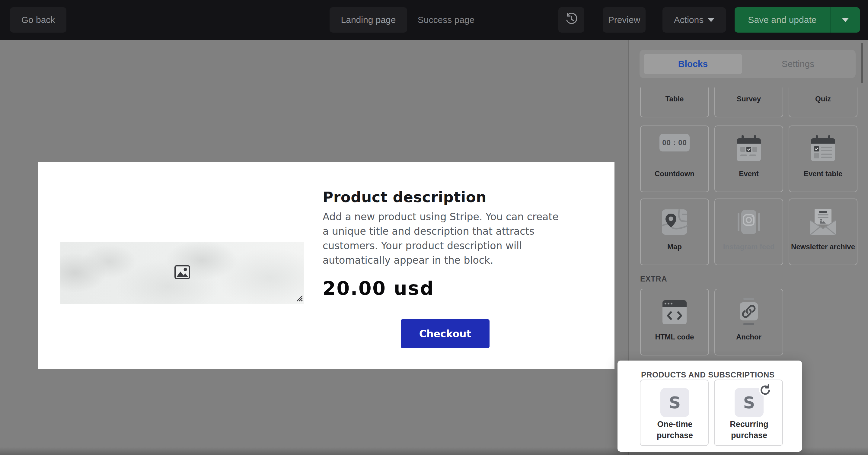  Describe the element at coordinates (766, 391) in the screenshot. I see `recurring-refresh-icon` at that location.